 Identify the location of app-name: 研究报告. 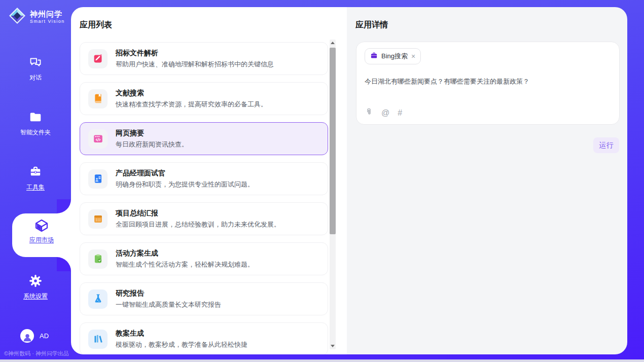
(168, 293).